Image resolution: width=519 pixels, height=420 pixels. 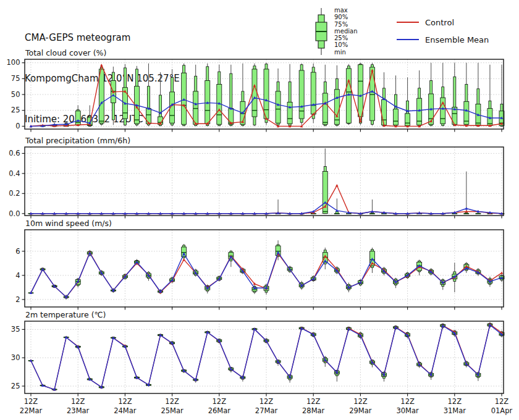 I want to click on y-tick-label: 0.2, so click(x=14, y=193).